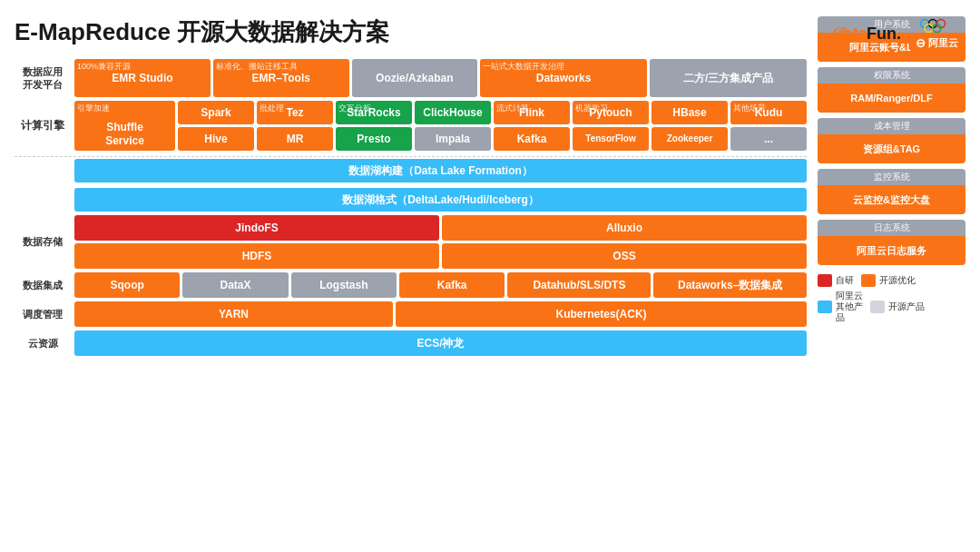 Image resolution: width=980 pixels, height=552 pixels. What do you see at coordinates (936, 44) in the screenshot?
I see `aliyun-badge: ⊖ 阿里云` at bounding box center [936, 44].